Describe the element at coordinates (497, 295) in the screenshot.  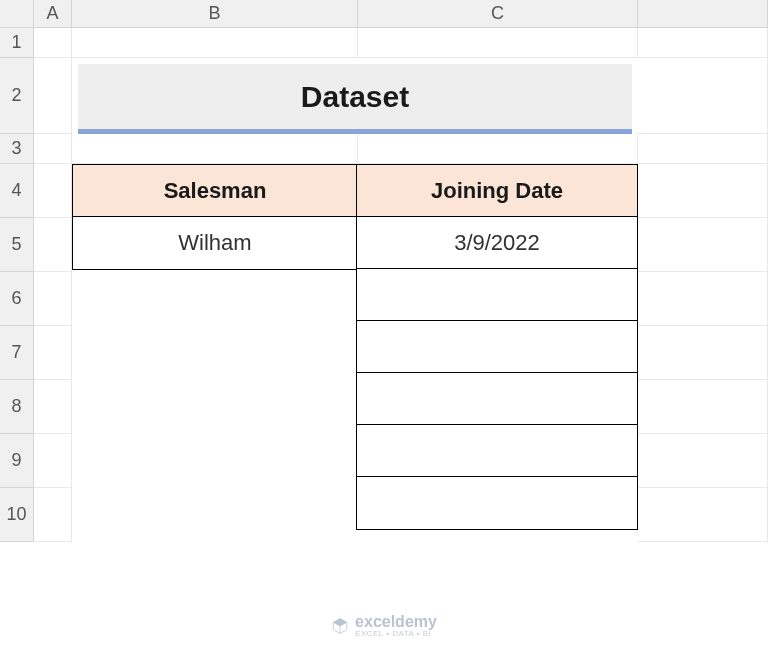
I see `cell-c6` at that location.